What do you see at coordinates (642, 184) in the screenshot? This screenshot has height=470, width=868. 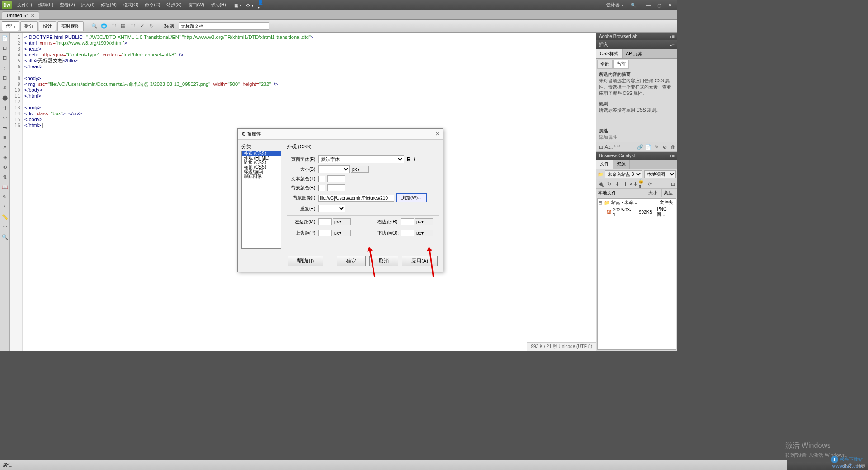 I see `checkin-icon: 🔒⬆` at bounding box center [642, 184].